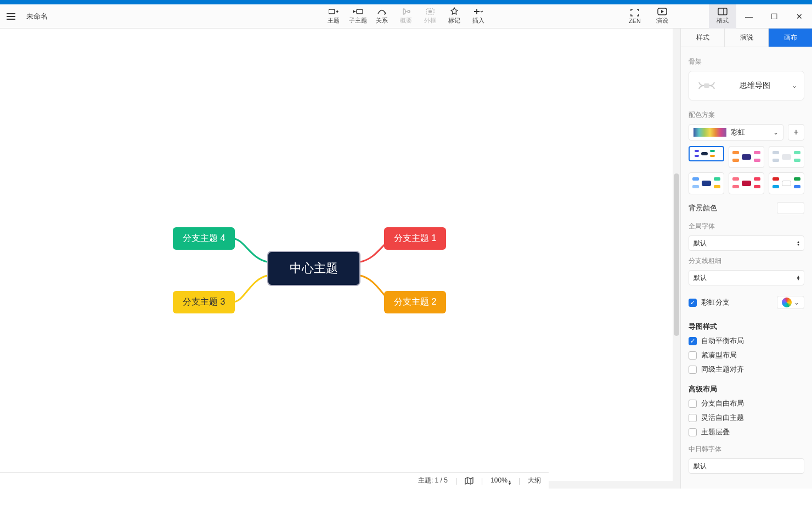 The height and width of the screenshot is (505, 812). I want to click on compact-checkbox, so click(692, 356).